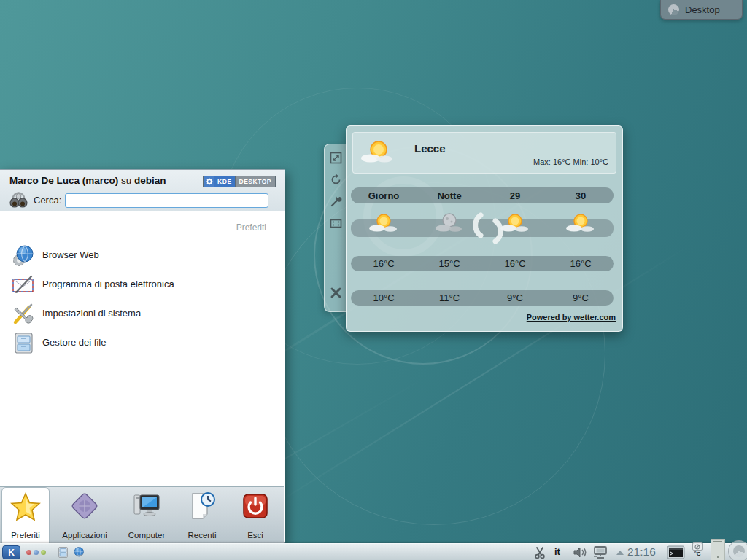  What do you see at coordinates (36, 553) in the screenshot?
I see `pager-dot-blue` at bounding box center [36, 553].